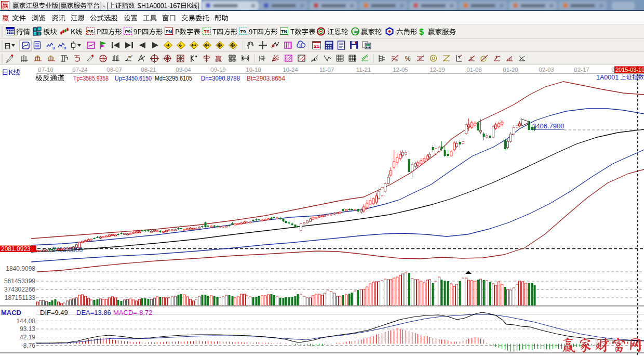 The width and height of the screenshot is (644, 356). What do you see at coordinates (608, 77) in the screenshot?
I see `svg-text: 1A0001` at bounding box center [608, 77].